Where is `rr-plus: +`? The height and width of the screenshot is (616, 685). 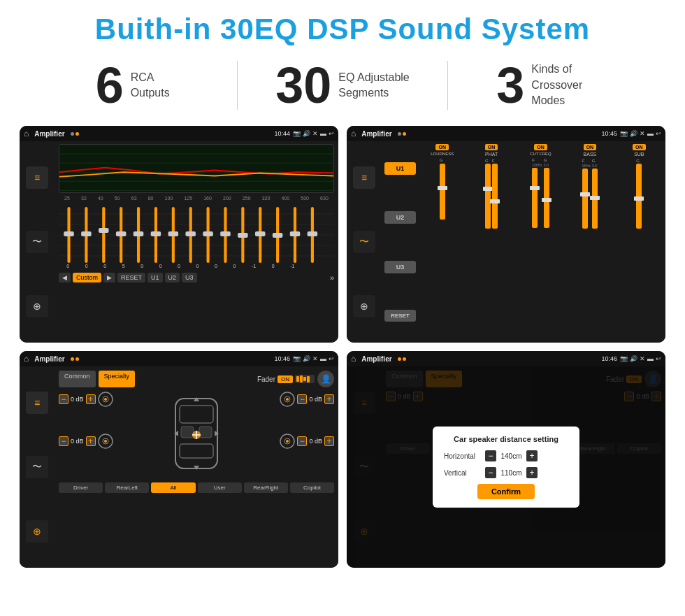 rr-plus: + is located at coordinates (329, 441).